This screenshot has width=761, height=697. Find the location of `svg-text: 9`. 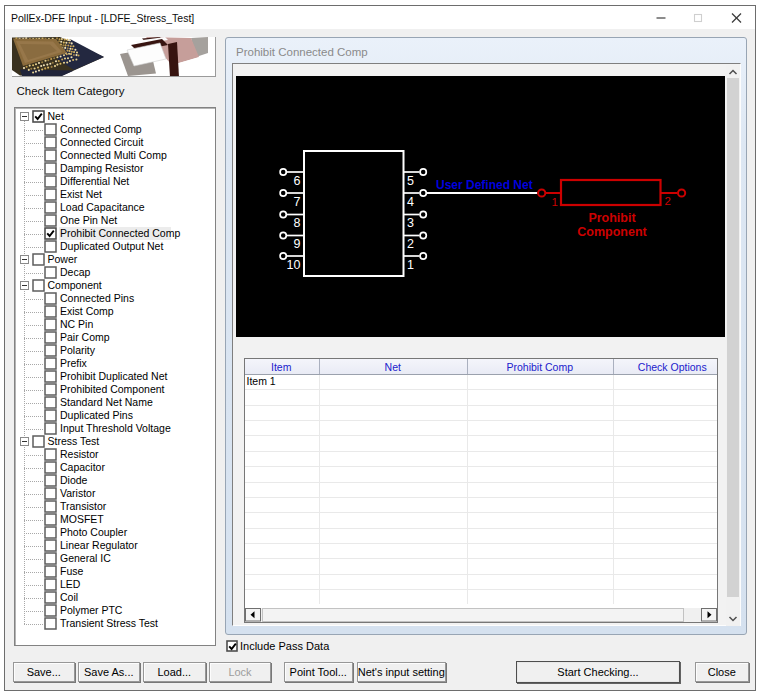

svg-text: 9 is located at coordinates (298, 244).